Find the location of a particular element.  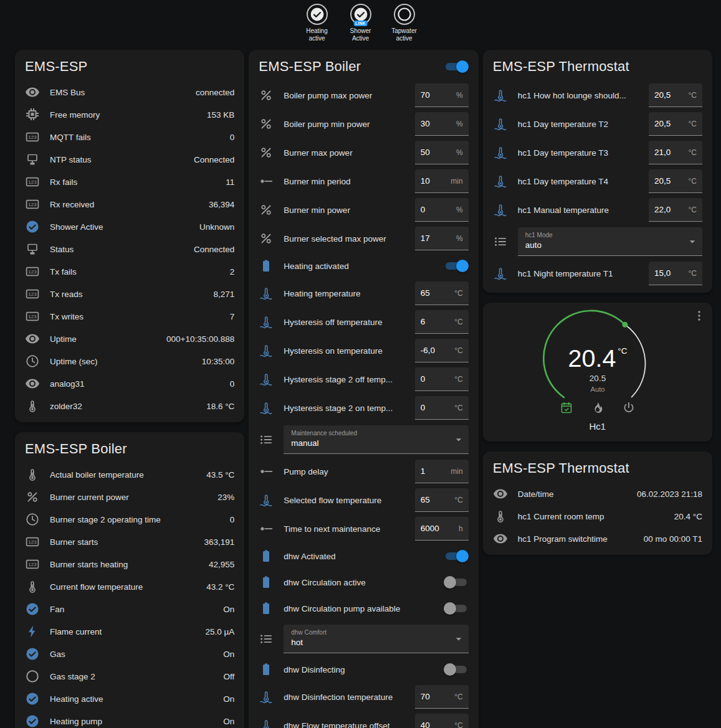

hc1-manual-temperature-input: 22,0°C is located at coordinates (676, 210).